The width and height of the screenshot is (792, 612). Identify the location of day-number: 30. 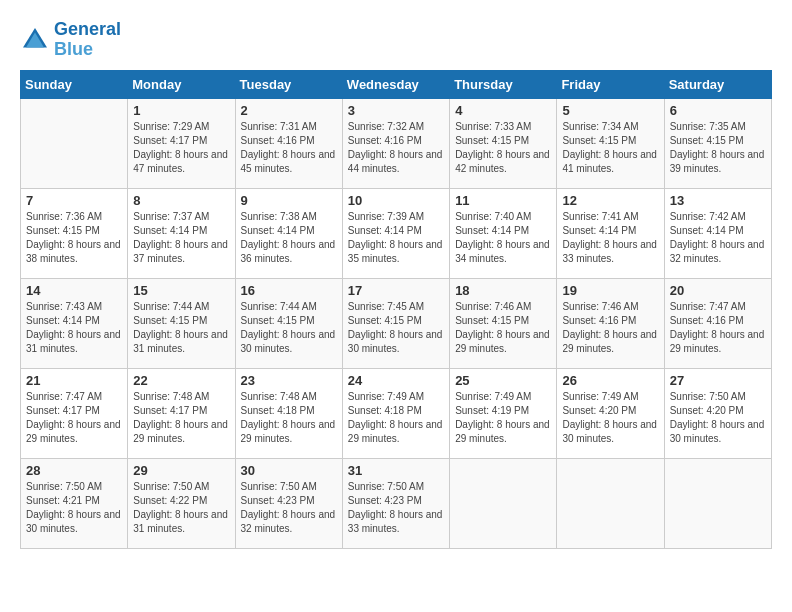
(289, 470).